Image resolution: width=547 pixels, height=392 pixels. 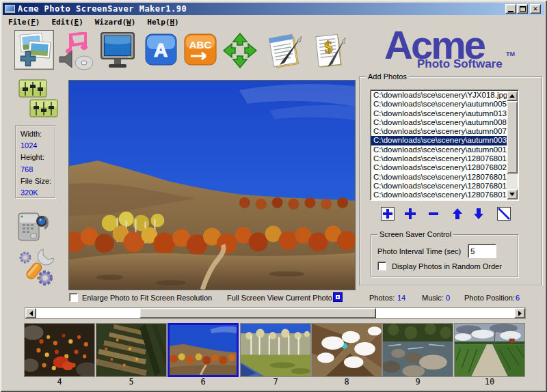 I want to click on enlarge-photo-checkbox, so click(x=74, y=298).